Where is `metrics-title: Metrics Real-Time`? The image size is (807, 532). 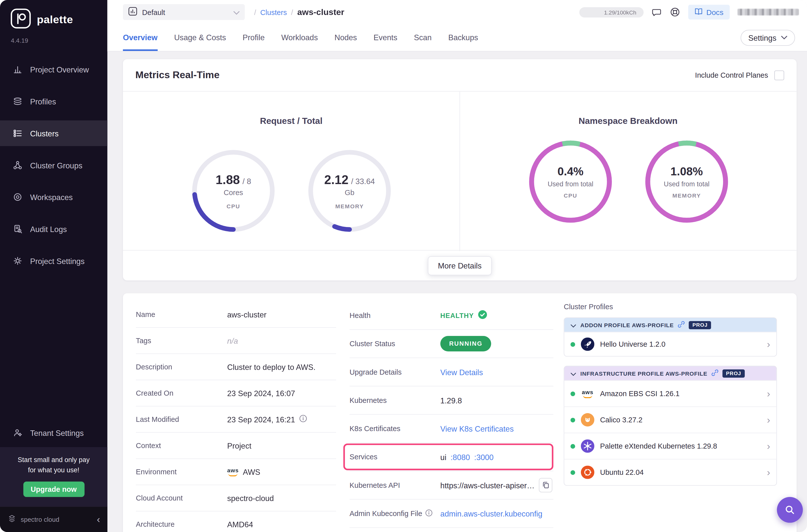 metrics-title: Metrics Real-Time is located at coordinates (177, 75).